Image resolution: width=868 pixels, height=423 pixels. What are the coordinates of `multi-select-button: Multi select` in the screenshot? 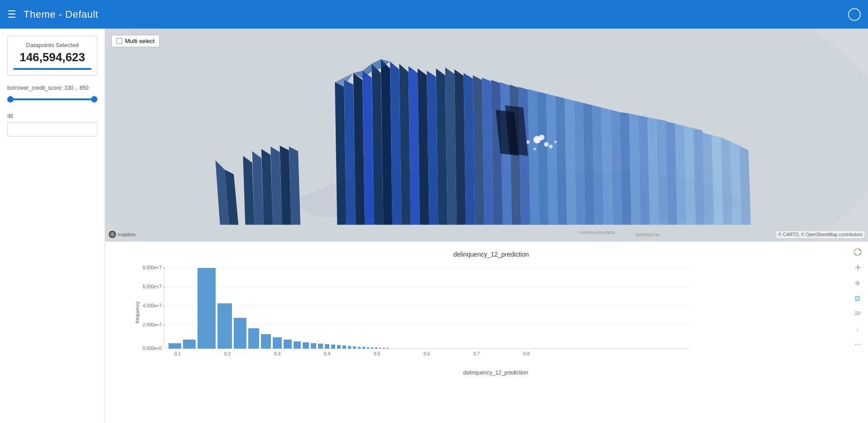 It's located at (135, 41).